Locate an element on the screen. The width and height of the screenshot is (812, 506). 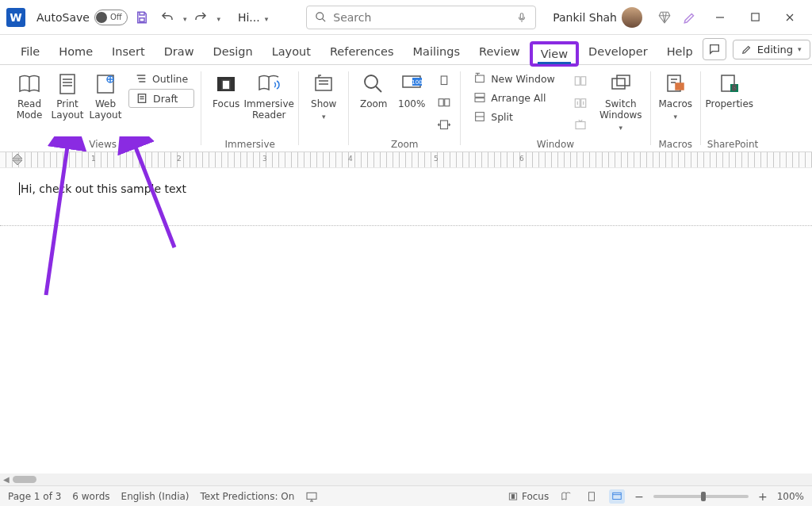
tab-insert: Insert is located at coordinates (128, 52).